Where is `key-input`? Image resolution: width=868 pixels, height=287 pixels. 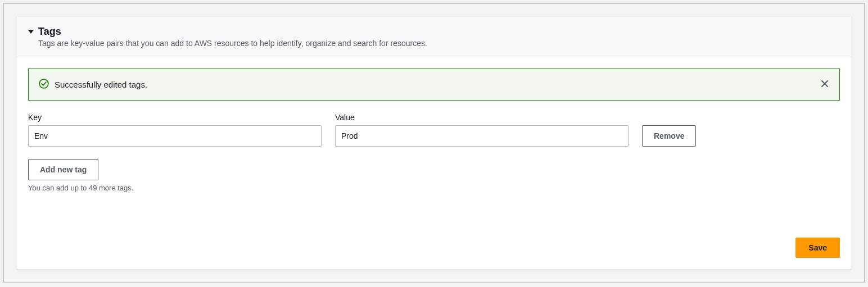
key-input is located at coordinates (175, 136).